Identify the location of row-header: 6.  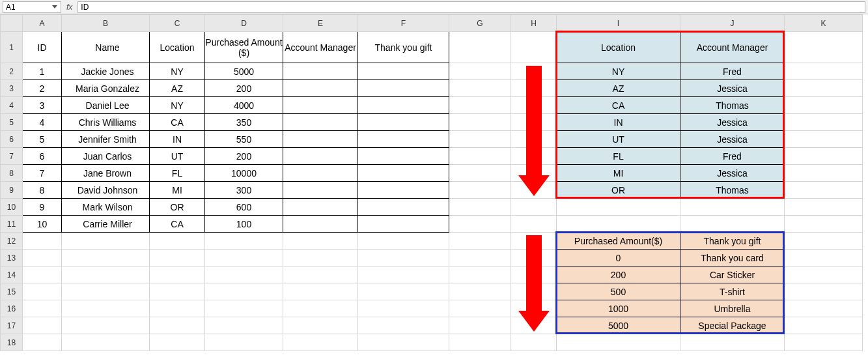
(12, 139).